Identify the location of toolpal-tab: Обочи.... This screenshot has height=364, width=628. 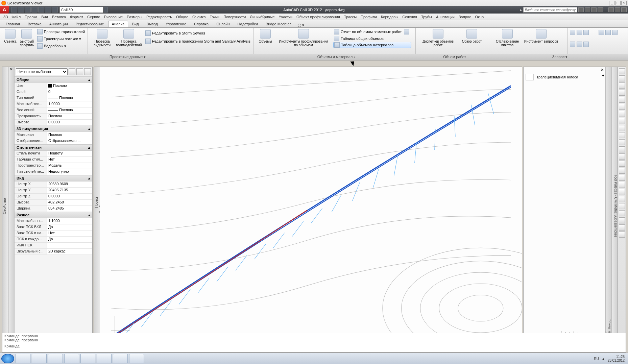
(597, 206).